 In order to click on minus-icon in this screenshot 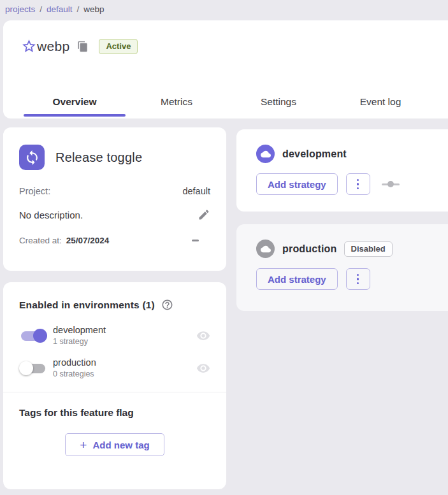, I will do `click(195, 241)`.